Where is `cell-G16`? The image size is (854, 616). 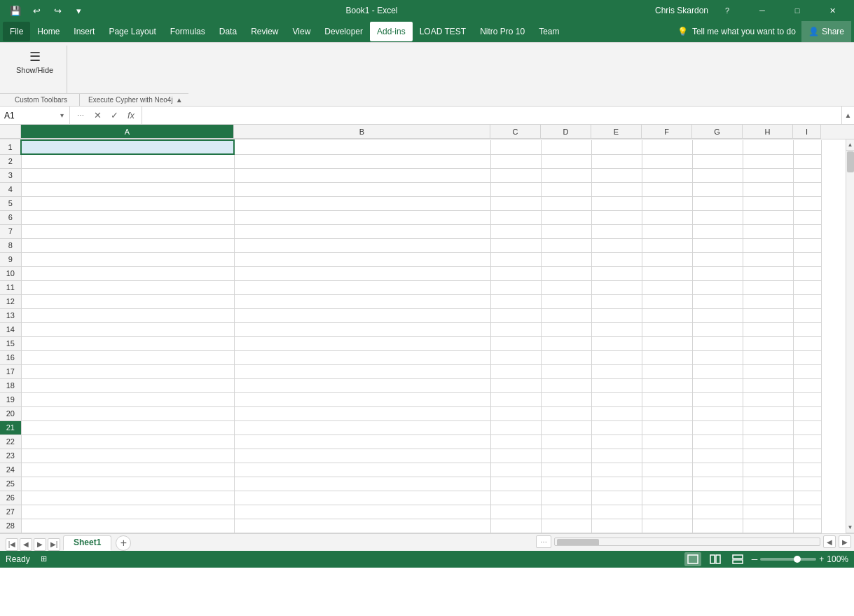
cell-G16 is located at coordinates (717, 357).